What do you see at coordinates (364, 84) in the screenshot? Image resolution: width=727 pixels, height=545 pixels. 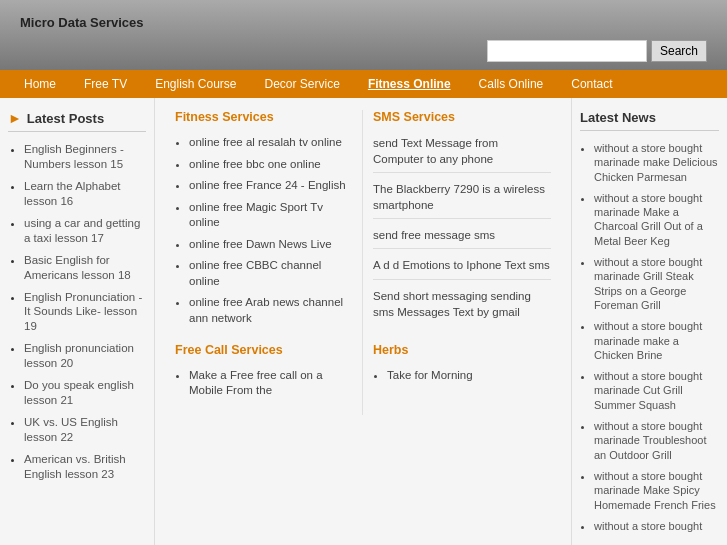 I see `nav: HomeFree TVEnglish CourseDecor ServiceFi…` at bounding box center [364, 84].